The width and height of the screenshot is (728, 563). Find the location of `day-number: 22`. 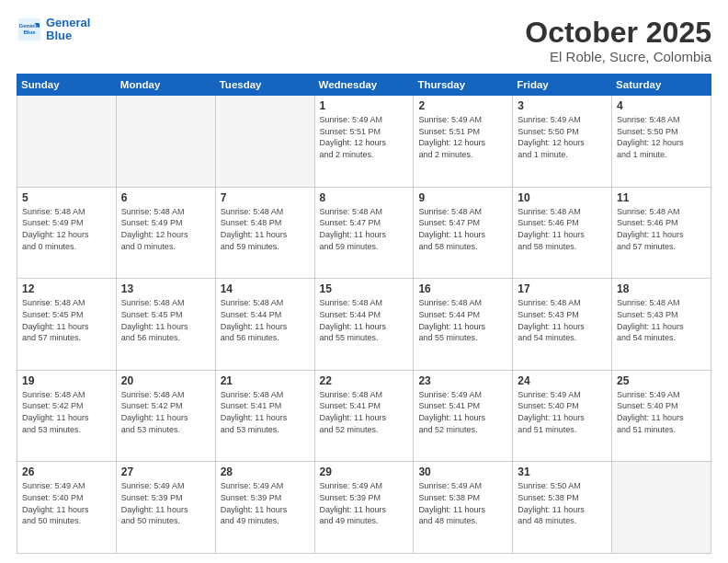

day-number: 22 is located at coordinates (364, 381).